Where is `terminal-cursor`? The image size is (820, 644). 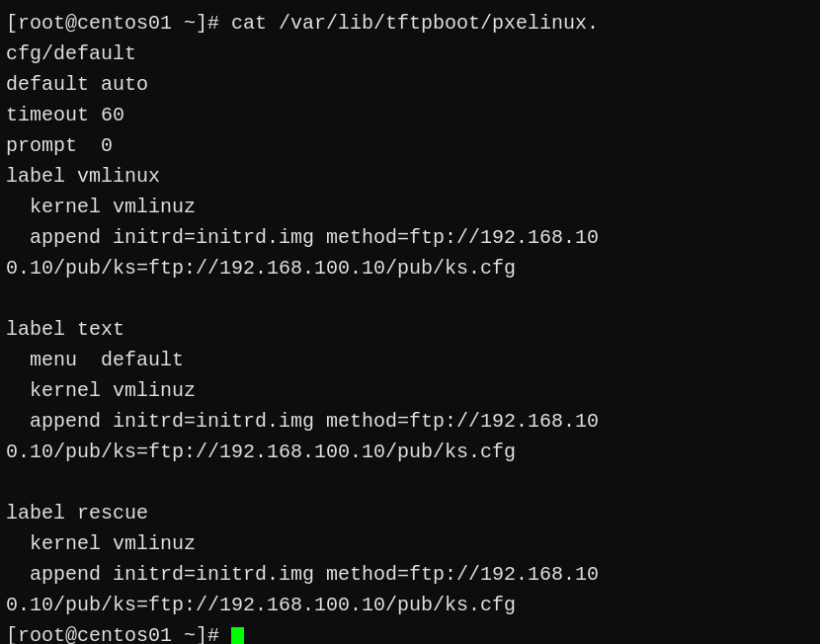 terminal-cursor is located at coordinates (237, 636).